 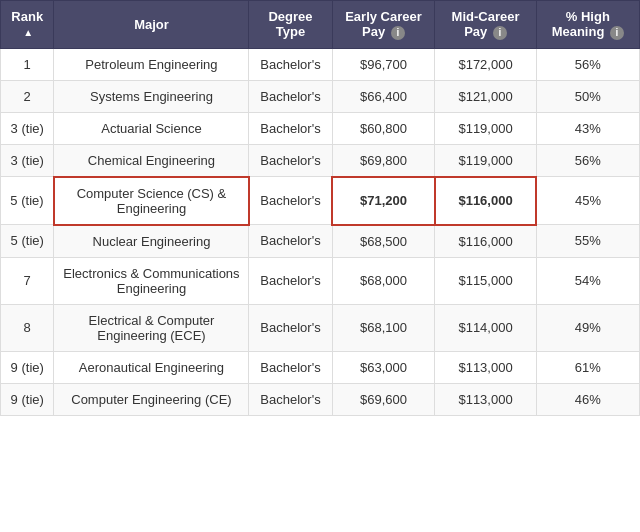 I want to click on table-row: 9 (tie)Computer Engineering (CE)Bachelor…, so click(x=320, y=399).